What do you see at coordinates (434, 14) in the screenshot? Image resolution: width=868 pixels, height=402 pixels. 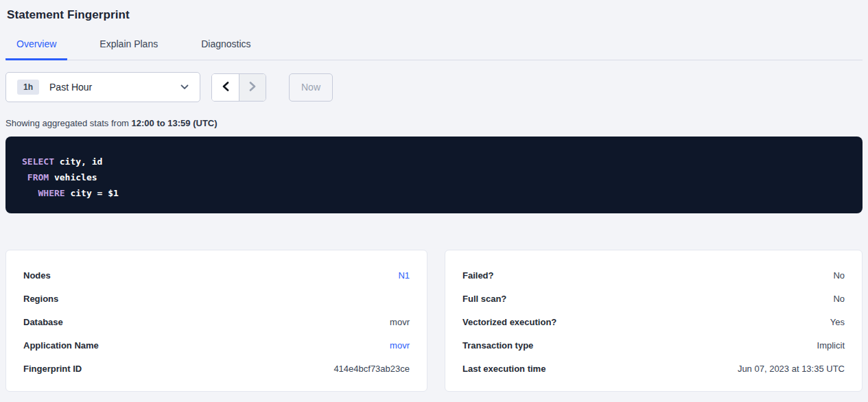 I see `page-title: Statement Fingerprint` at bounding box center [434, 14].